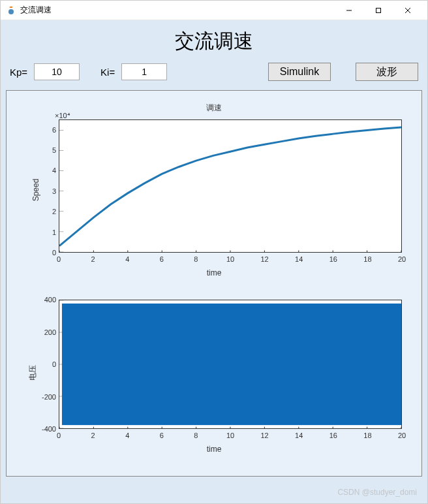  I want to click on waveform-button: 波形, so click(387, 72).